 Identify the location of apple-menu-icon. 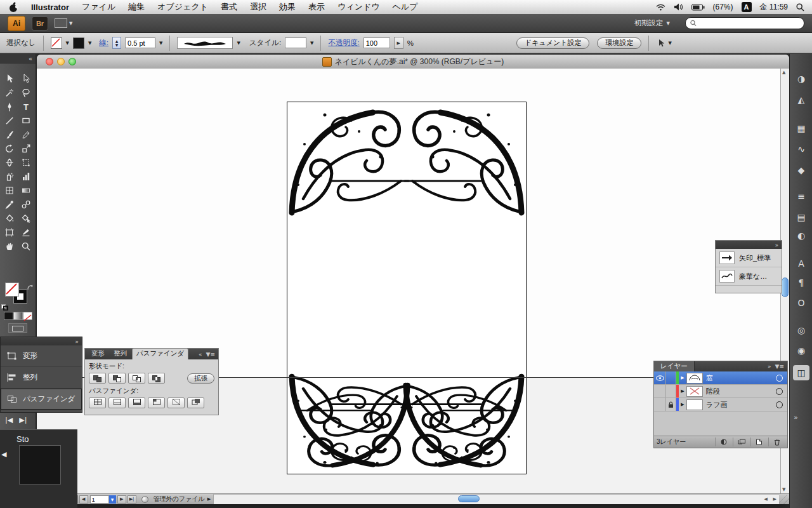
(14, 8).